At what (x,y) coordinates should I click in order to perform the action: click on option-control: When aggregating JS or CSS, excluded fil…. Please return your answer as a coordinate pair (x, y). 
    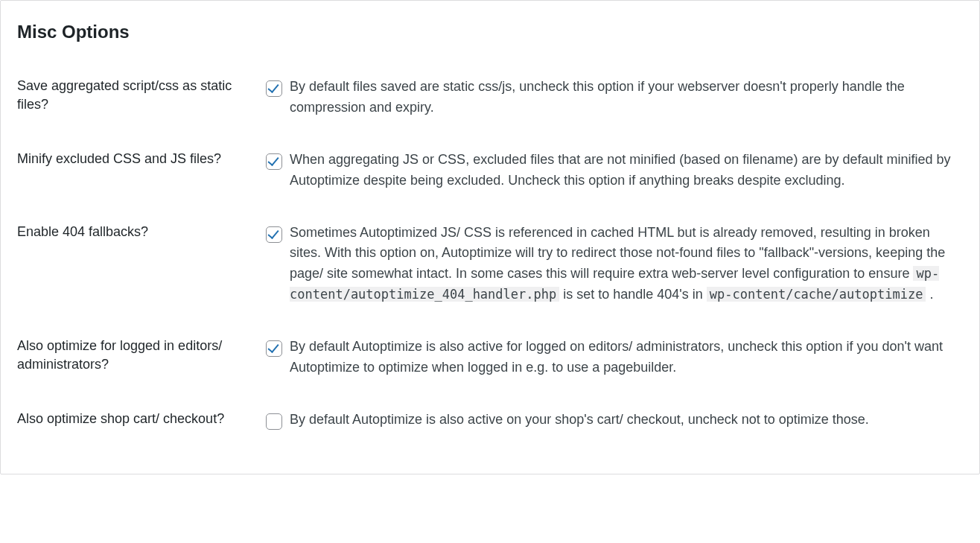
    Looking at the image, I should click on (613, 171).